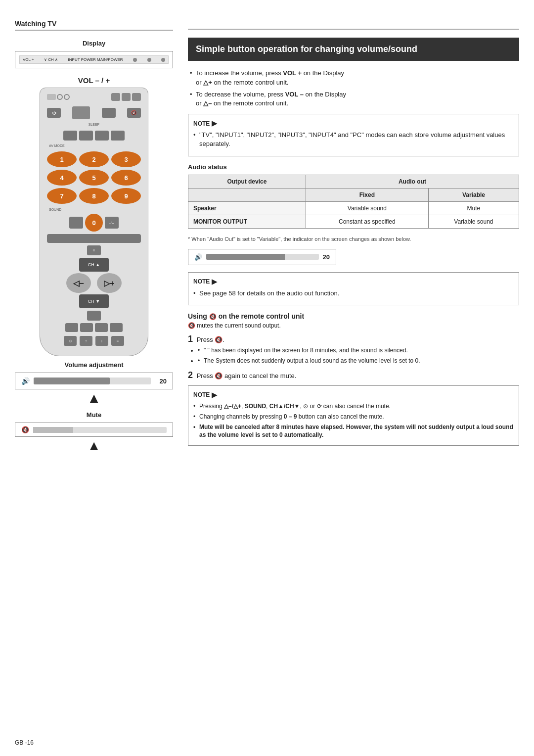 The width and height of the screenshot is (534, 756). What do you see at coordinates (94, 44) in the screenshot?
I see `display-label: Display` at bounding box center [94, 44].